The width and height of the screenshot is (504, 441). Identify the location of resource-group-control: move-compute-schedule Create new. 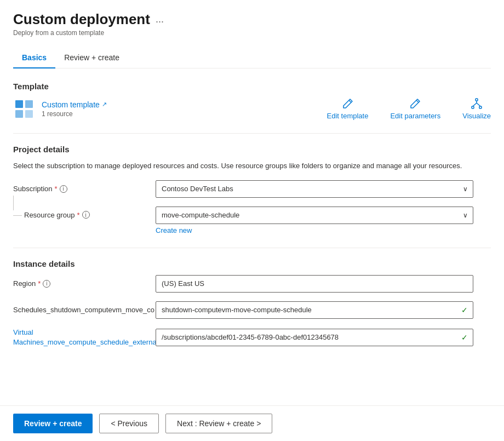
(314, 220).